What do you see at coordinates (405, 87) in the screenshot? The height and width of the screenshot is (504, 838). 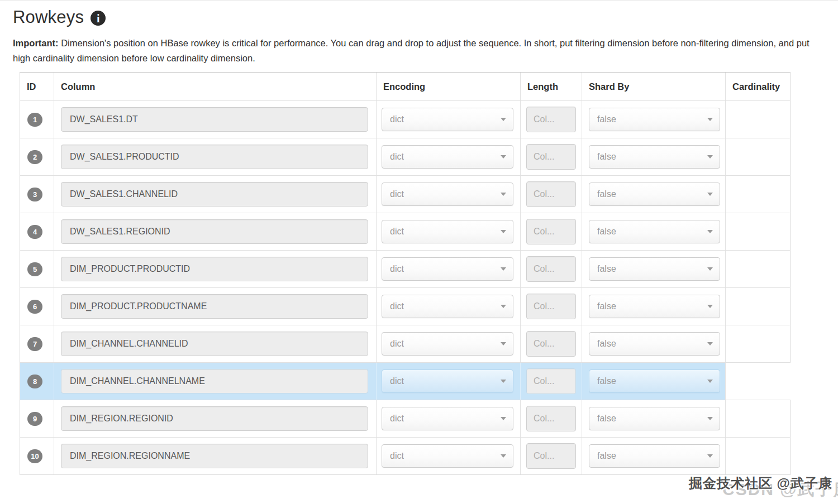 I see `table-header-row: ID Column Encoding Length Shard By Cardi…` at bounding box center [405, 87].